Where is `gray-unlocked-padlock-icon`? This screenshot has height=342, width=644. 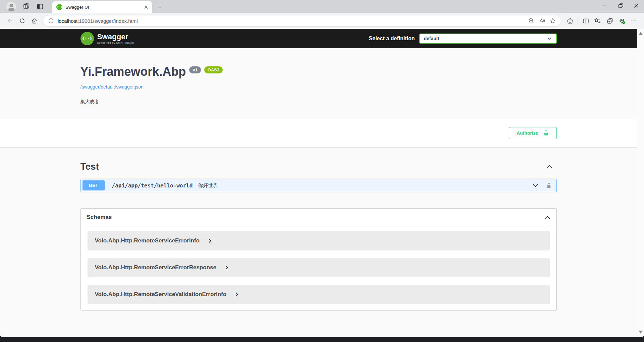 gray-unlocked-padlock-icon is located at coordinates (549, 186).